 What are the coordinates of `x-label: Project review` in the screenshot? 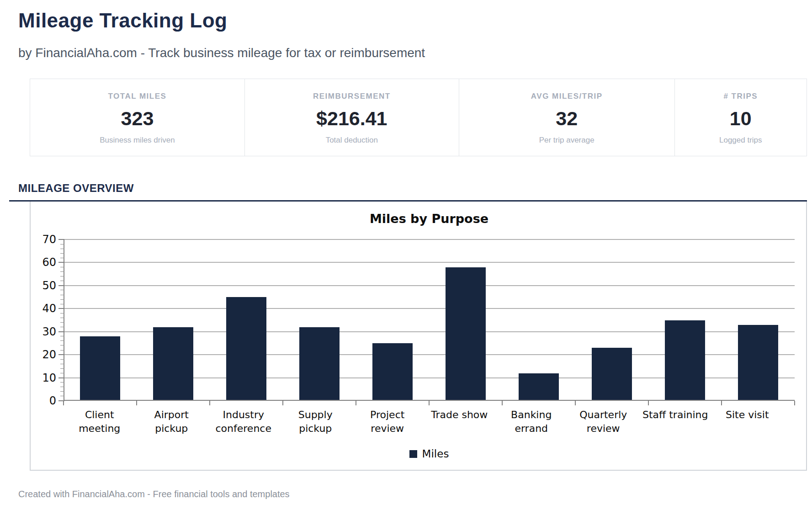 It's located at (387, 421).